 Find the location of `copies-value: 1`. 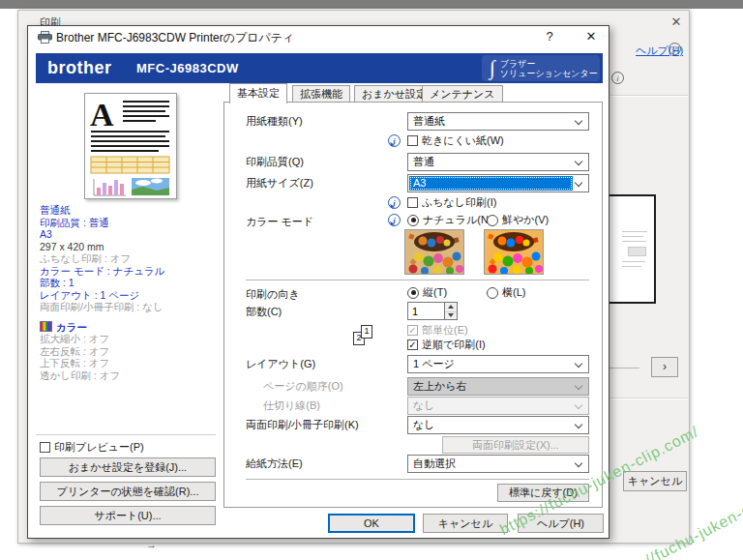

copies-value: 1 is located at coordinates (415, 311).